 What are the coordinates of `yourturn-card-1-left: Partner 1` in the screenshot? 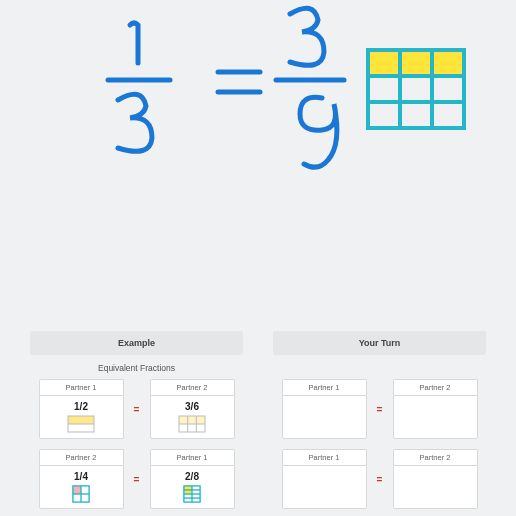 It's located at (324, 409).